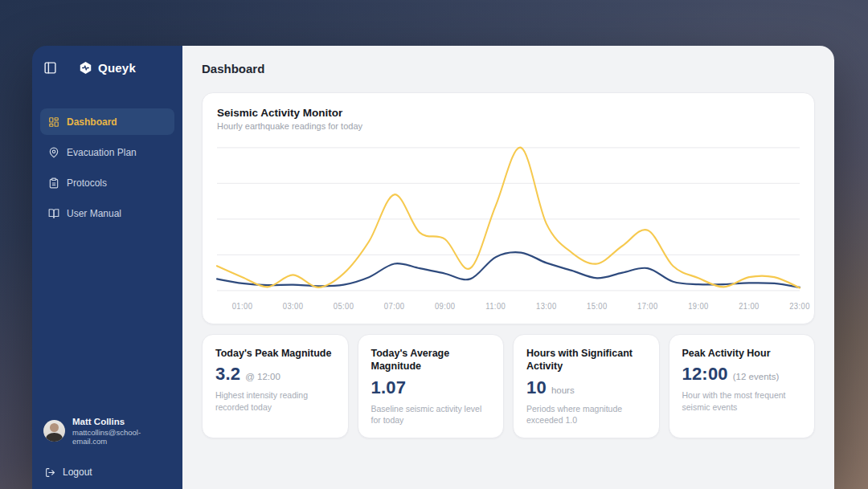  What do you see at coordinates (431, 360) in the screenshot?
I see `stat-title: Today's Average Magnitude` at bounding box center [431, 360].